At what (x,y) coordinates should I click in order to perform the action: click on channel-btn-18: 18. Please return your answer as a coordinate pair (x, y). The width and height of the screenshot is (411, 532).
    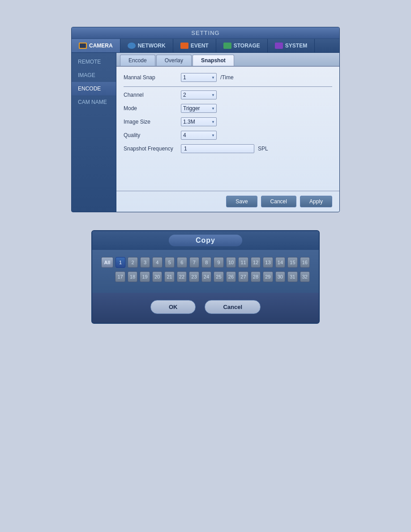
    Looking at the image, I should click on (133, 277).